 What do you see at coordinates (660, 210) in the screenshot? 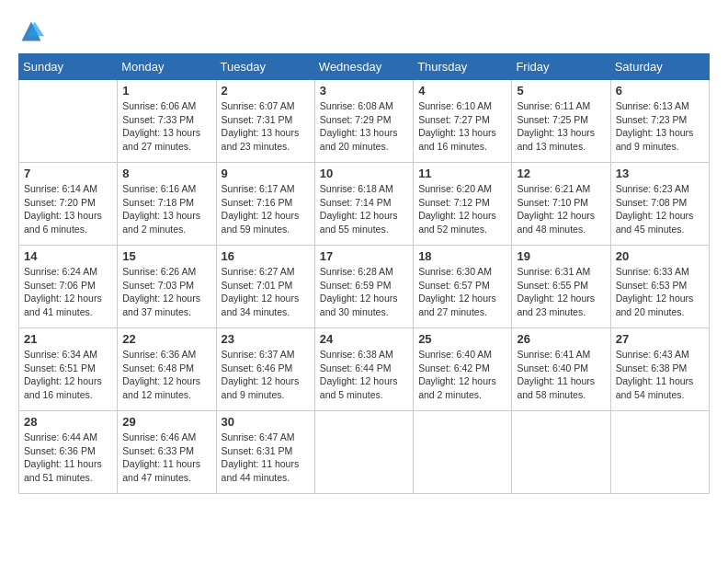
I see `day-info: Sunrise: 6:23 AMSunset: 7:08 PMDaylight:…` at bounding box center [660, 210].